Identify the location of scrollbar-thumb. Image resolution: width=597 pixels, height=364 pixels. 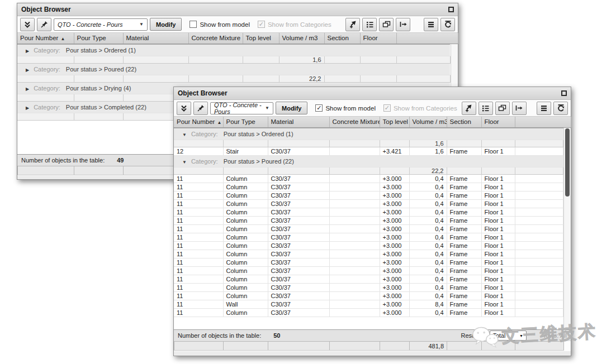
(567, 162).